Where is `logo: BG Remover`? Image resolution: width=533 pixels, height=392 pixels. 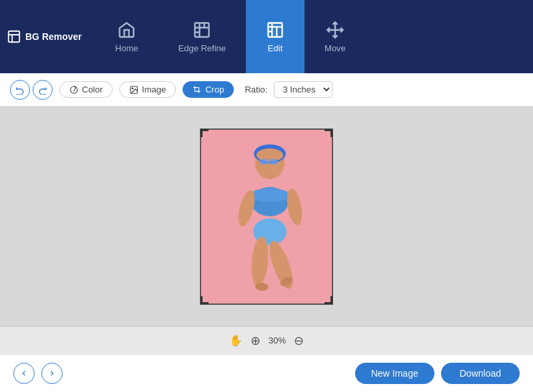 logo: BG Remover is located at coordinates (44, 37).